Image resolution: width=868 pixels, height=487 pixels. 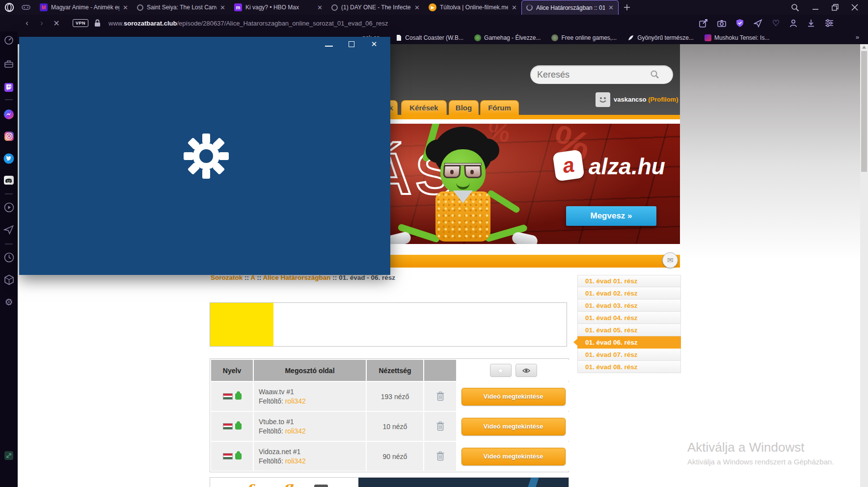 I want to click on tab-search-icon, so click(x=795, y=8).